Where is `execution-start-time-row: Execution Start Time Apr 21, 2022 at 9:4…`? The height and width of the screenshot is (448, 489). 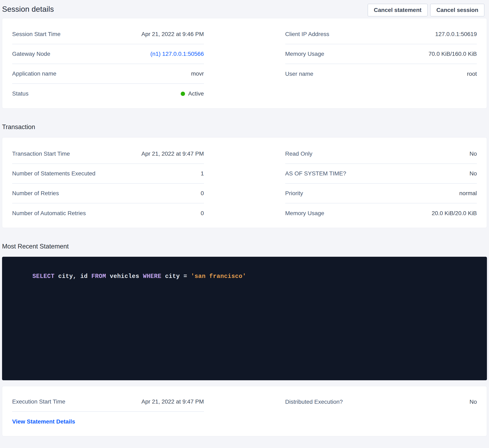
execution-start-time-row: Execution Start Time Apr 21, 2022 at 9:4… is located at coordinates (108, 402).